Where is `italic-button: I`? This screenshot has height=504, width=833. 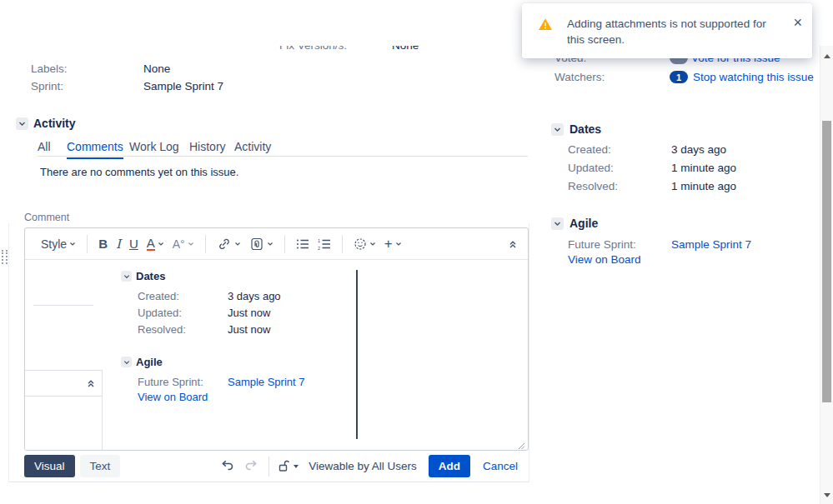 italic-button: I is located at coordinates (118, 244).